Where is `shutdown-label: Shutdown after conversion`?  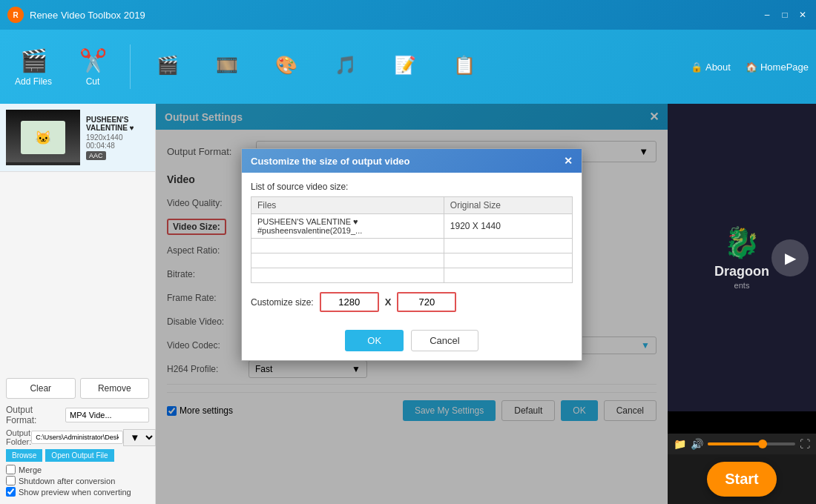 shutdown-label: Shutdown after conversion is located at coordinates (67, 481).